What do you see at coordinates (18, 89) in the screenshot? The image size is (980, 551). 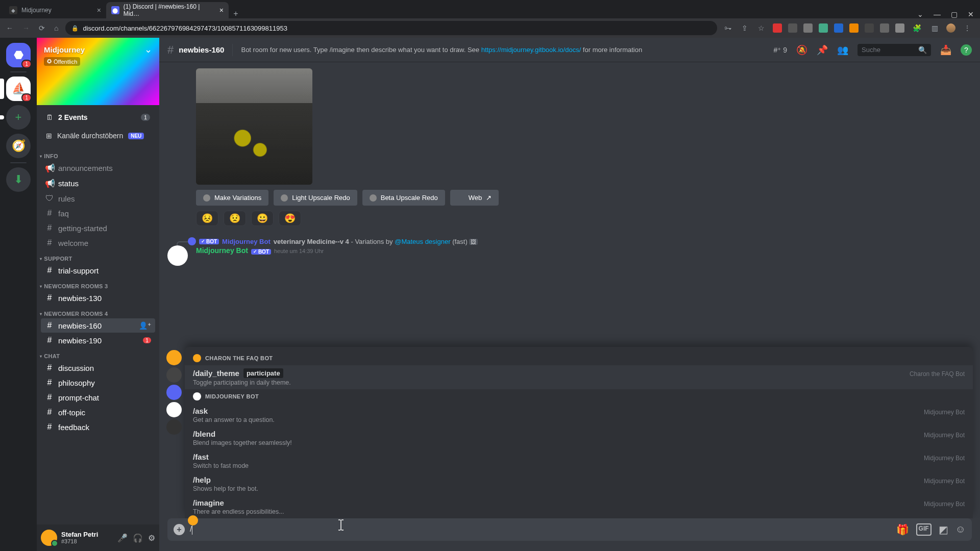 I see `server-midjourney: ⛵ 1` at bounding box center [18, 89].